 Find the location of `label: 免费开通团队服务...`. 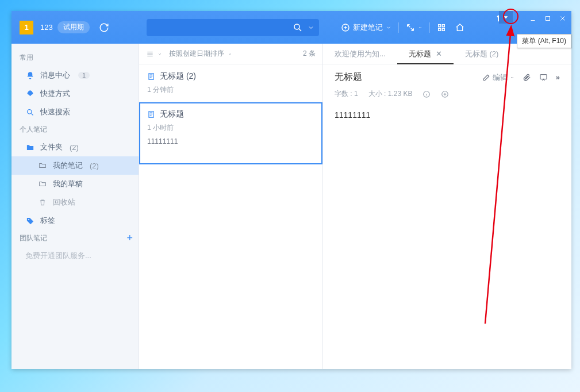

label: 免费开通团队服务... is located at coordinates (59, 256).